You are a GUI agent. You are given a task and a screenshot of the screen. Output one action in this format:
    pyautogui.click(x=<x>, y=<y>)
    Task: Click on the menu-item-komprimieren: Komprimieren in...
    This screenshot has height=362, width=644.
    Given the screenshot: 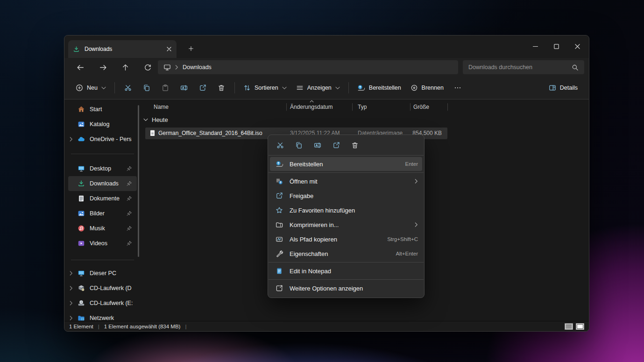 What is the action you would take?
    pyautogui.click(x=346, y=225)
    